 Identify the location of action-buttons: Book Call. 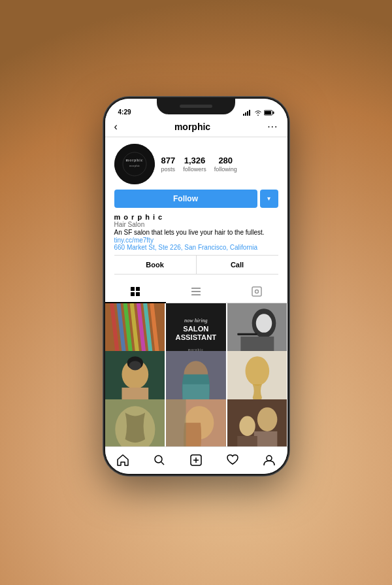
(196, 265).